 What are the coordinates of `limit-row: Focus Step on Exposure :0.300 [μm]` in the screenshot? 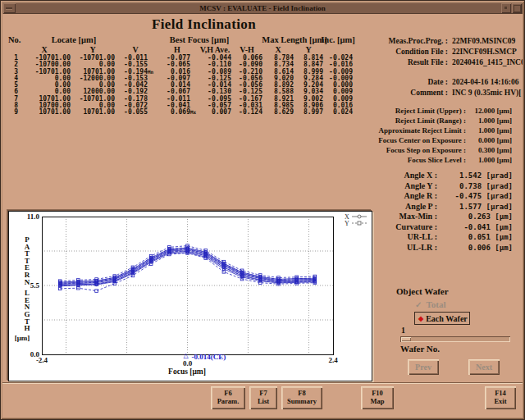 It's located at (437, 150).